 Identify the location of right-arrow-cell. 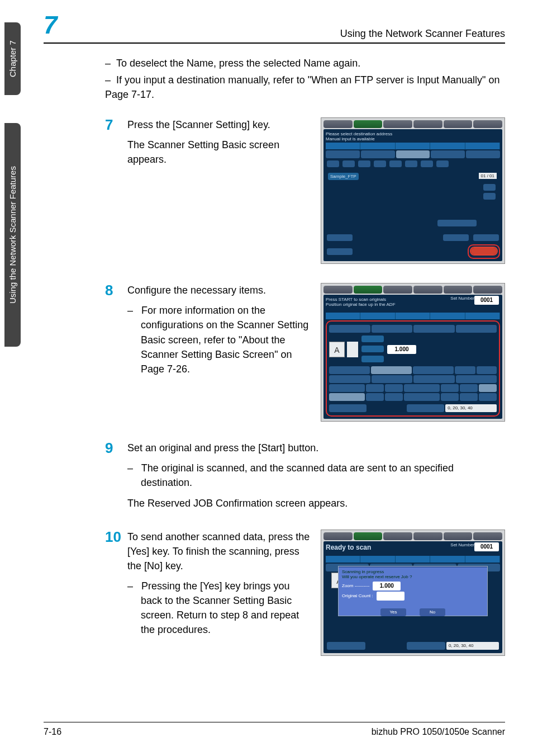
(487, 370).